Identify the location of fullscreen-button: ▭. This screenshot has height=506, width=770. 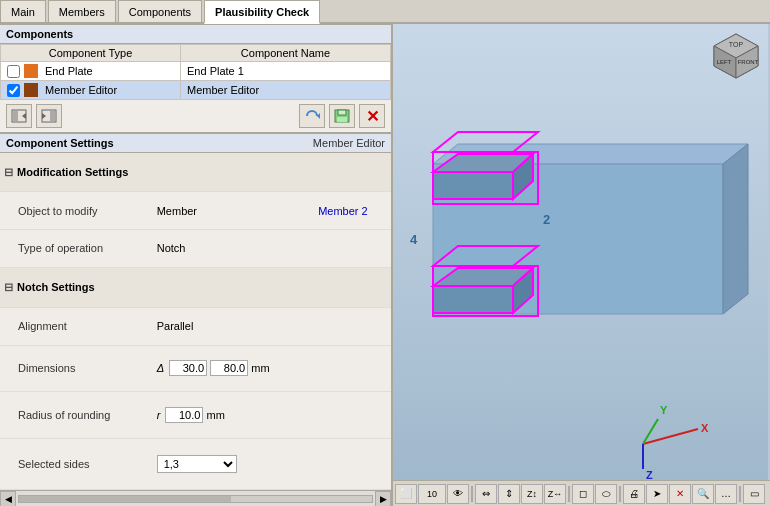
(754, 494).